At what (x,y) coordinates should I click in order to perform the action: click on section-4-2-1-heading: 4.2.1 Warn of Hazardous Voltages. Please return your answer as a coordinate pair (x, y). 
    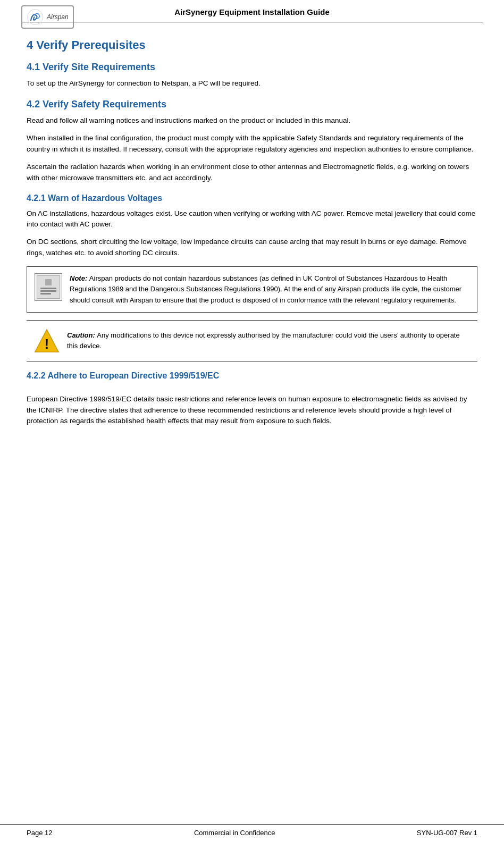
    Looking at the image, I should click on (252, 198).